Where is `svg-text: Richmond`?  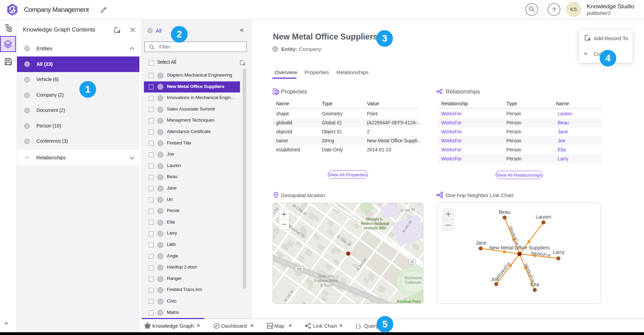
svg-text: Richmond is located at coordinates (413, 278).